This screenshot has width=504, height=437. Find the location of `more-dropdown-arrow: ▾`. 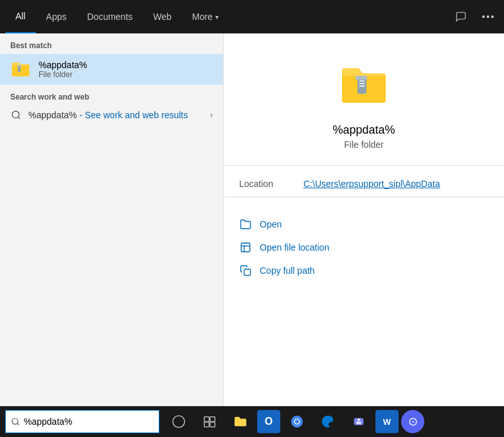

more-dropdown-arrow: ▾ is located at coordinates (217, 17).